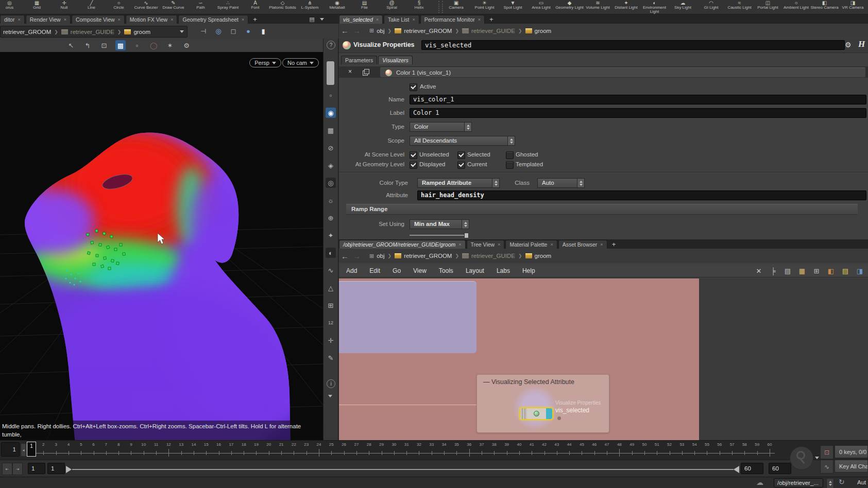  I want to click on frame-60: 60, so click(770, 445).